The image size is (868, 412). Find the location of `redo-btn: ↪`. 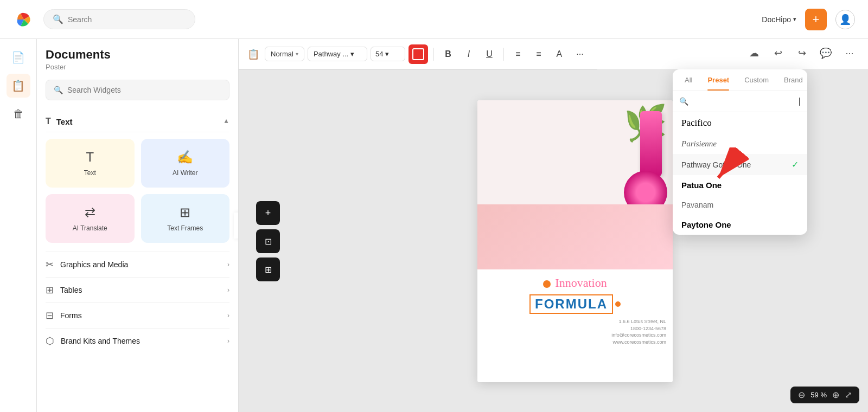

redo-btn: ↪ is located at coordinates (802, 53).